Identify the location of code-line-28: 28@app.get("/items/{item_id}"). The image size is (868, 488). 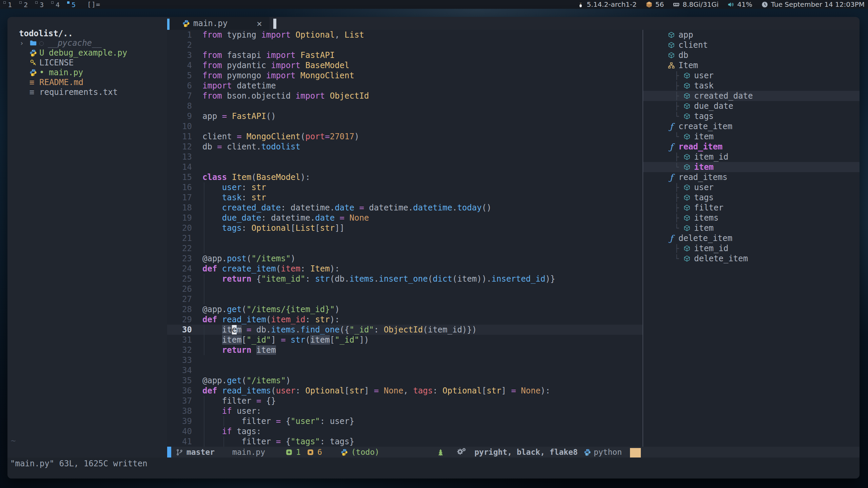
(405, 309).